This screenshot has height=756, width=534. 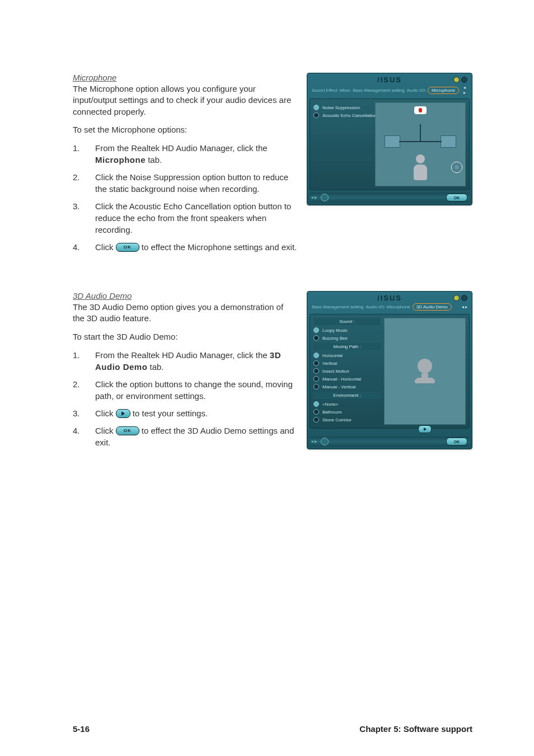 I want to click on step-4: 4. Click OK to effect the Microphone set…, so click(x=273, y=247).